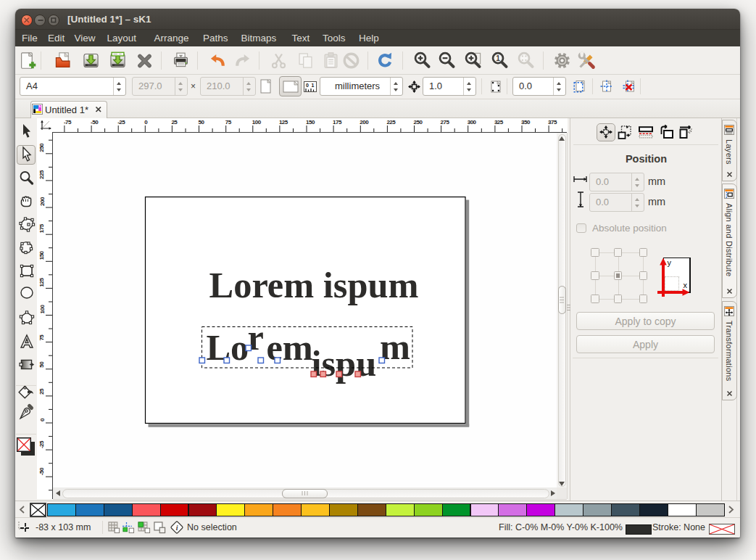 The height and width of the screenshot is (560, 756). Describe the element at coordinates (290, 347) in the screenshot. I see `svg-text: em` at that location.